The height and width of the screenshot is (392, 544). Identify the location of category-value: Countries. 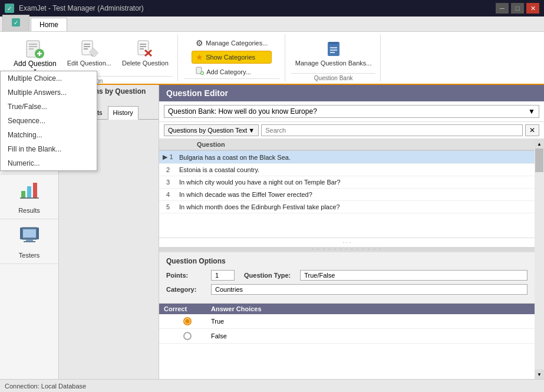
(369, 289).